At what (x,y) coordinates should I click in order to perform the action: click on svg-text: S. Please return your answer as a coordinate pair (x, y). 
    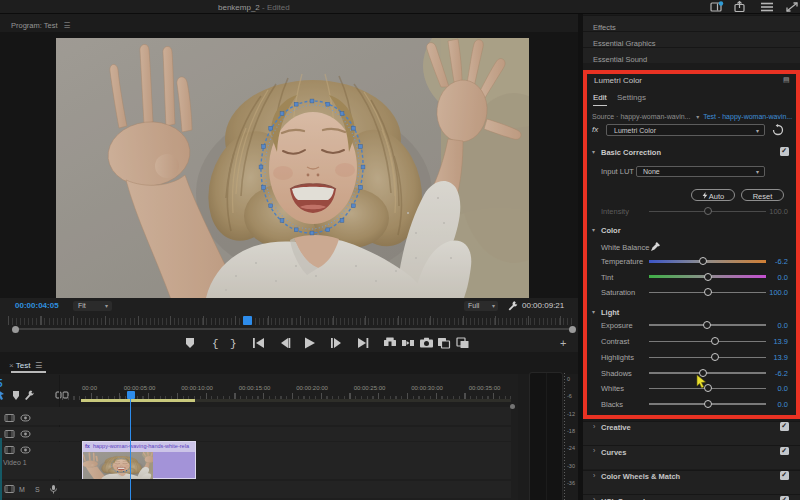
    Looking at the image, I should click on (38, 490).